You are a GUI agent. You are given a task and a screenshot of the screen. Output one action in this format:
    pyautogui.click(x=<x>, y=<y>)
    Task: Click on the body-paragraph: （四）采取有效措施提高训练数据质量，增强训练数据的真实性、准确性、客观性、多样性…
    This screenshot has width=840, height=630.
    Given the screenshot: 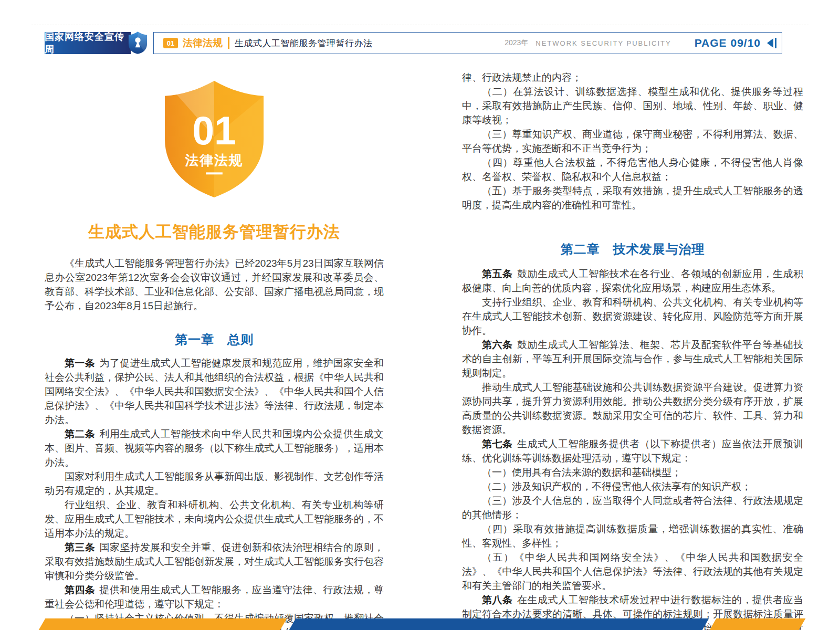 What is the action you would take?
    pyautogui.click(x=633, y=536)
    